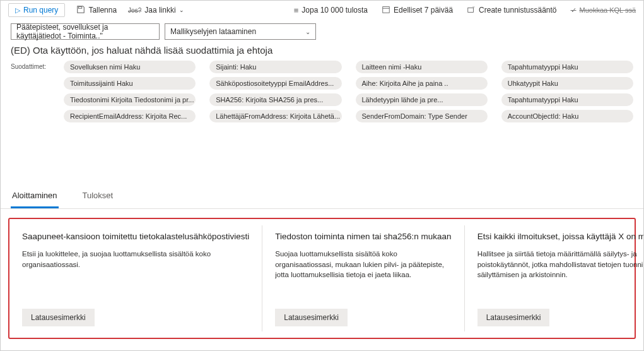  I want to click on filter-pill: AccountObjectId: Haku, so click(568, 116).